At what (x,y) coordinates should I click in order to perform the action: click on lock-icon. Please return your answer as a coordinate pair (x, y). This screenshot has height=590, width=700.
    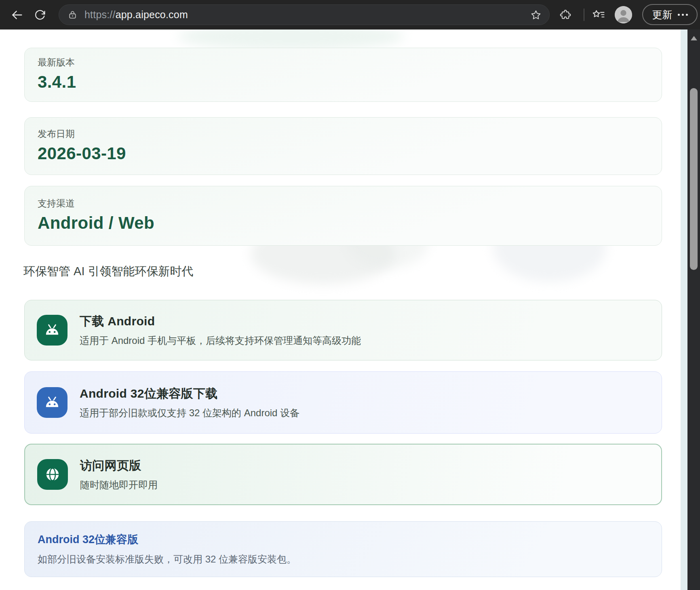
    Looking at the image, I should click on (73, 15).